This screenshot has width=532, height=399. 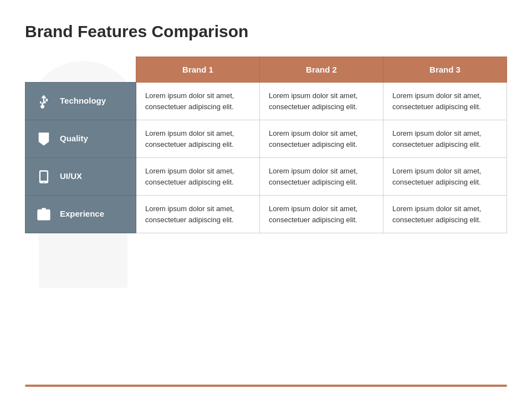 I want to click on header-brand2: Brand 2, so click(x=321, y=70).